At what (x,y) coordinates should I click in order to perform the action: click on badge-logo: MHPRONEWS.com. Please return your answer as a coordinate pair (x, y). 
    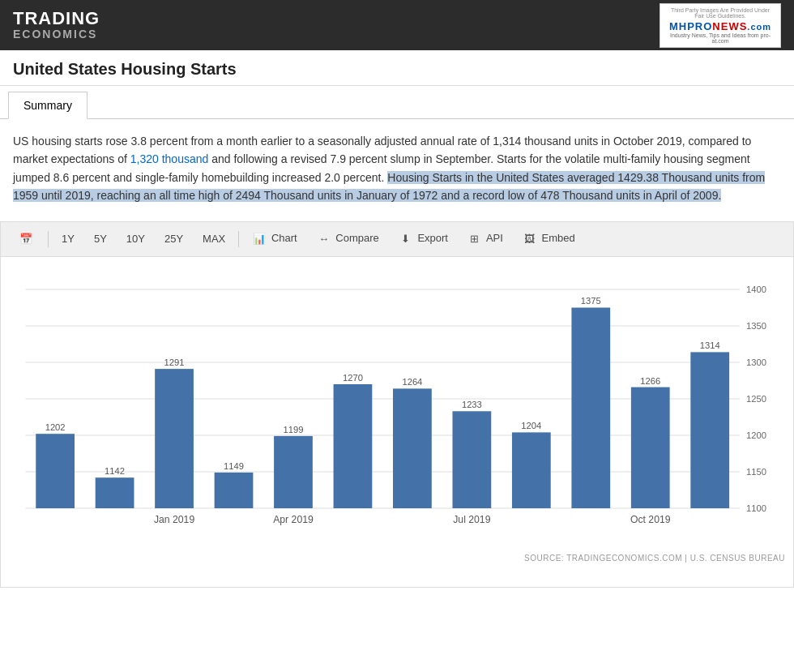
    Looking at the image, I should click on (720, 26).